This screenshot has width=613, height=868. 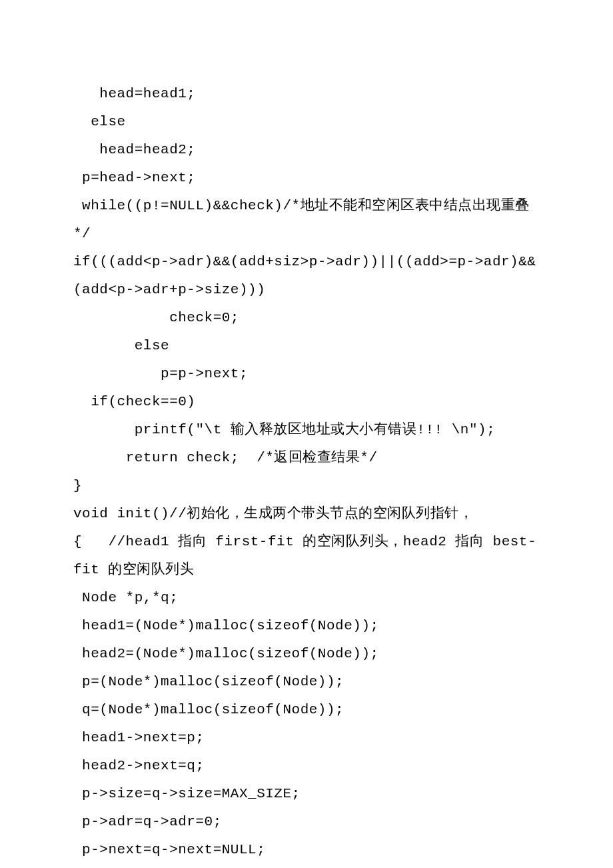 I want to click on code-line: p=(Node*)malloc(sizeof(Node));, so click(x=306, y=682).